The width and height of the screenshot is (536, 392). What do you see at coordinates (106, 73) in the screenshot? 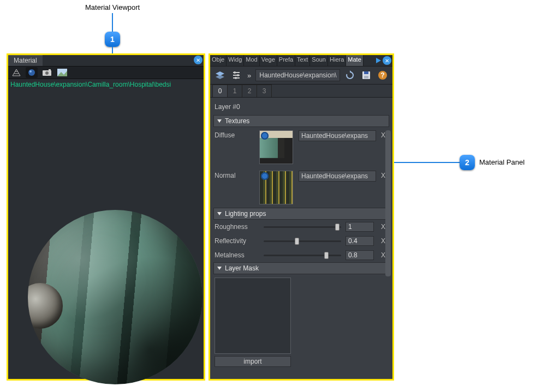
I see `viewport-toolbar` at bounding box center [106, 73].